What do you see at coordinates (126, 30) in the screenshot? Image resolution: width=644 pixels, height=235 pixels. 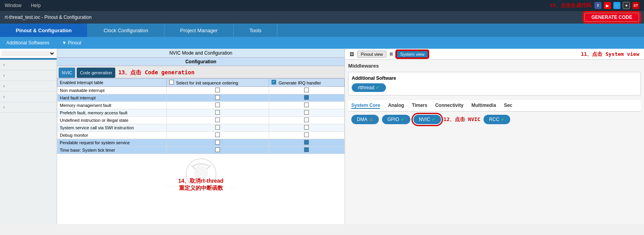 I see `tab-clock-configuration: Clock Configuration` at bounding box center [126, 30].